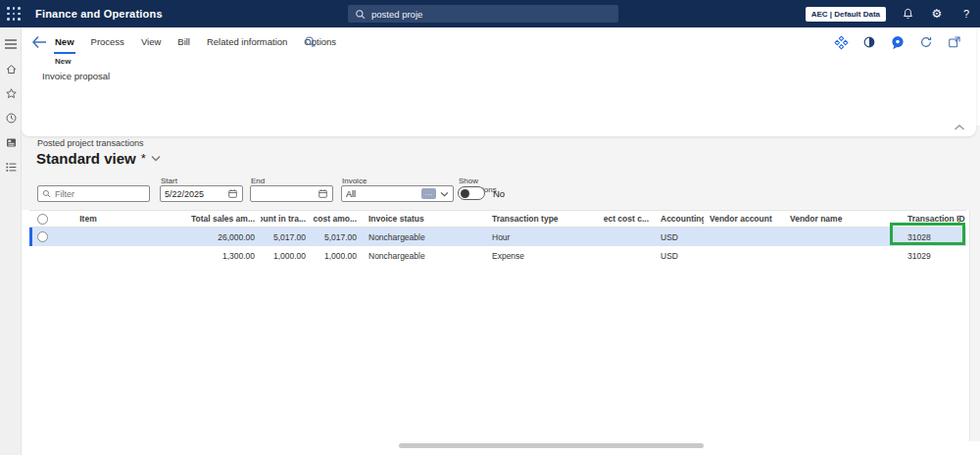 The height and width of the screenshot is (455, 980). Describe the element at coordinates (65, 43) in the screenshot. I see `tab-new: New` at that location.